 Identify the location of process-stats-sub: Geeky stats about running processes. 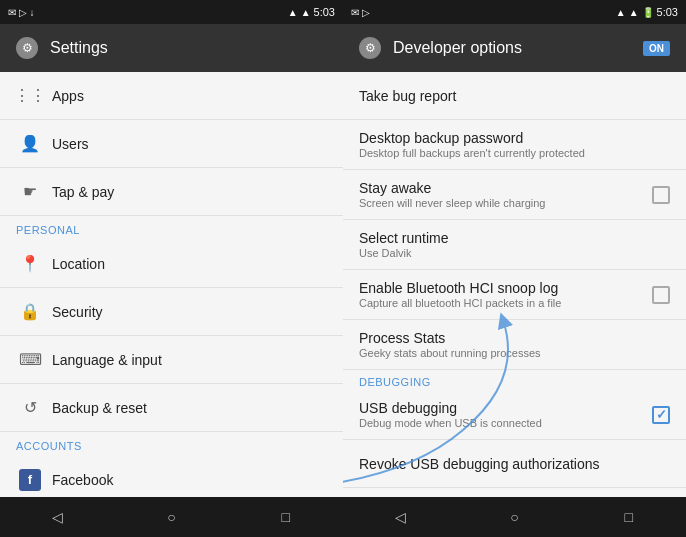
(514, 353).